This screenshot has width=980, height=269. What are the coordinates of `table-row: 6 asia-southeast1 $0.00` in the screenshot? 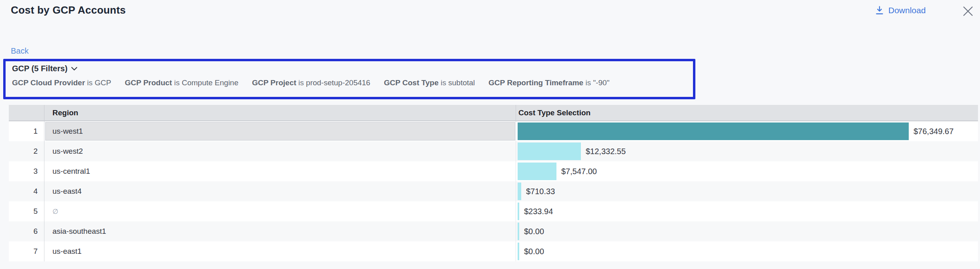 It's located at (493, 231).